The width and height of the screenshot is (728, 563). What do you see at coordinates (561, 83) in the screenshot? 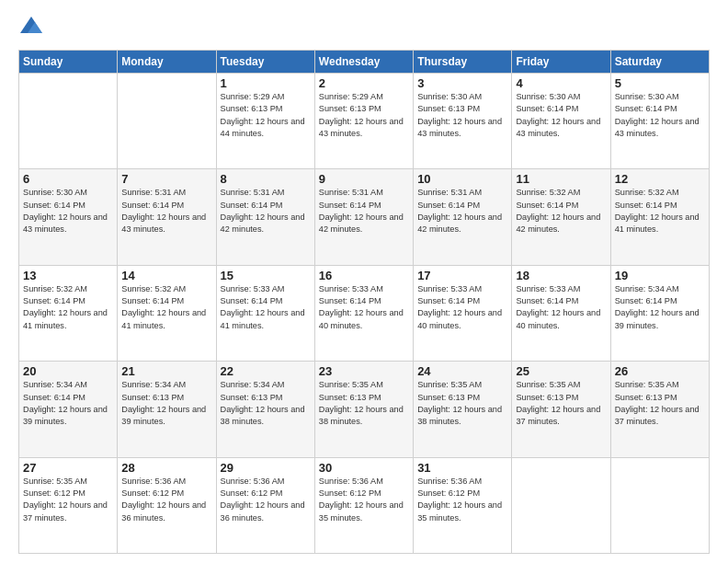
I see `day-number: 4` at bounding box center [561, 83].